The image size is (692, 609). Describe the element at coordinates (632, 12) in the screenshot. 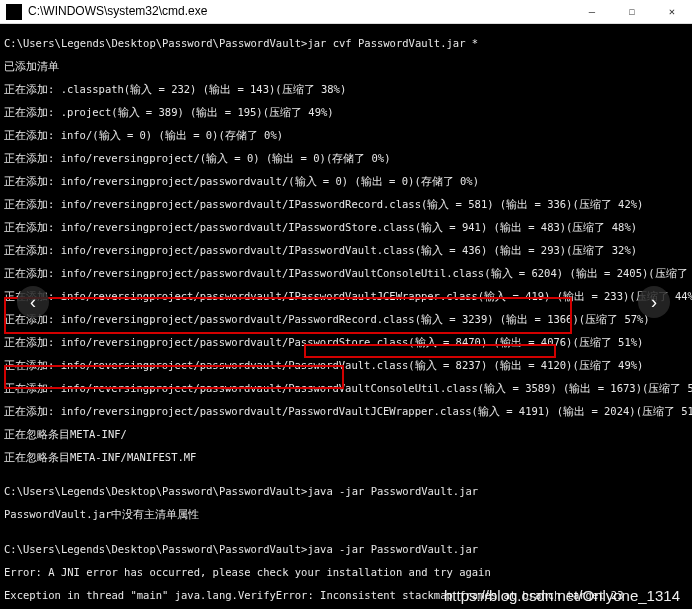

I see `maximize-button: ☐` at that location.